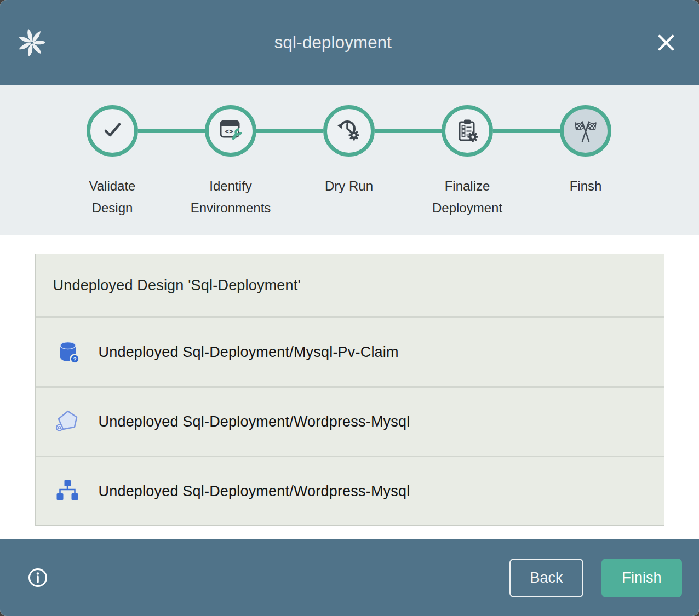 The width and height of the screenshot is (699, 616). I want to click on step-dry-run: Dry Run, so click(349, 160).